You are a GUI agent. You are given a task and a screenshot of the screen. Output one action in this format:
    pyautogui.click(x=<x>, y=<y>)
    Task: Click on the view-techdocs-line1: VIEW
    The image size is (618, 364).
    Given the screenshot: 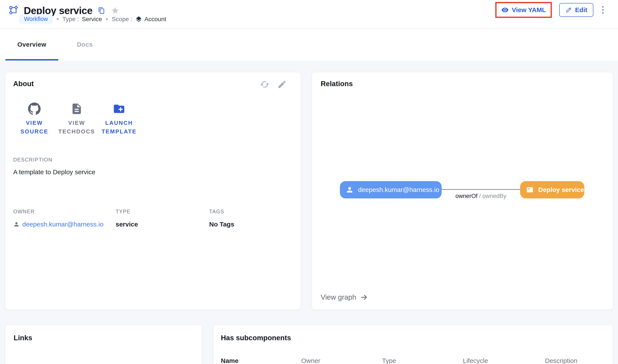 What is the action you would take?
    pyautogui.click(x=77, y=123)
    